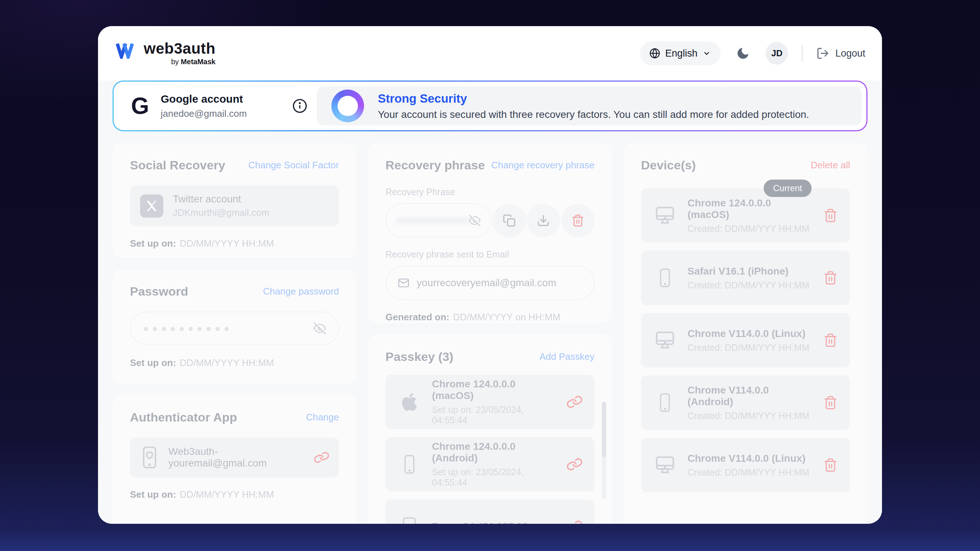 Image resolution: width=980 pixels, height=551 pixels. I want to click on change-password-link: Change password, so click(301, 291).